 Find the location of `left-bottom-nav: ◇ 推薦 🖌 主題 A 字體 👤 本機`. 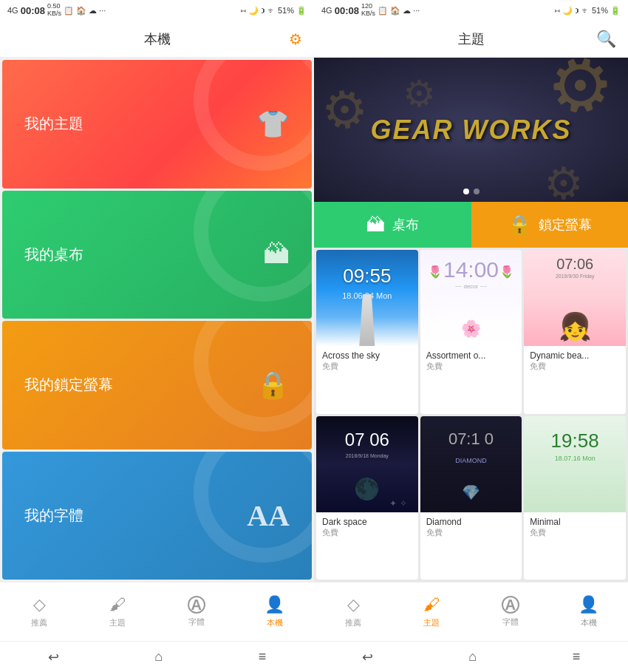

left-bottom-nav: ◇ 推薦 🖌 主題 A 字體 👤 本機 is located at coordinates (157, 611).